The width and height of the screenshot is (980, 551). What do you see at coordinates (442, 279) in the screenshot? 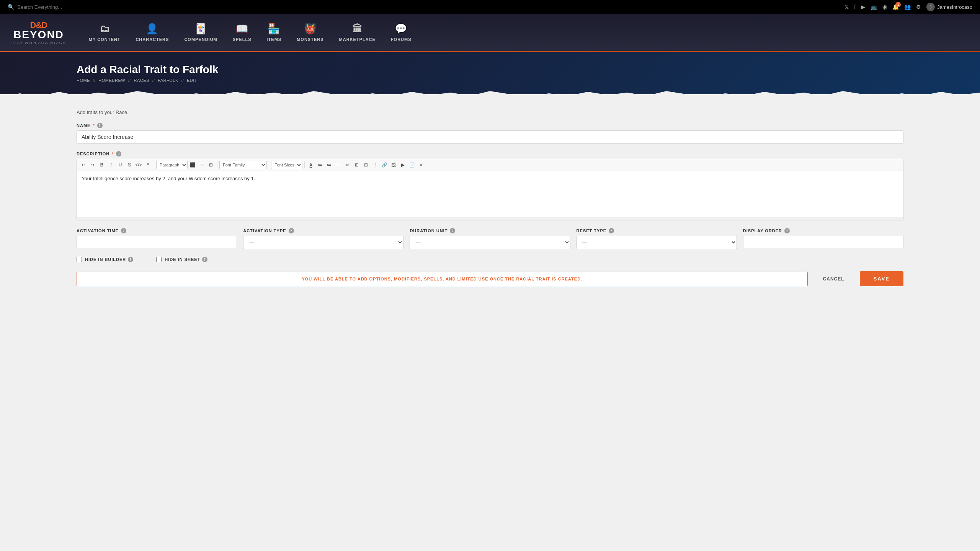
I see `info-message-box: YOU WILL BE ABLE TO ADD OPTIONS, MODIFIE…` at bounding box center [442, 279].